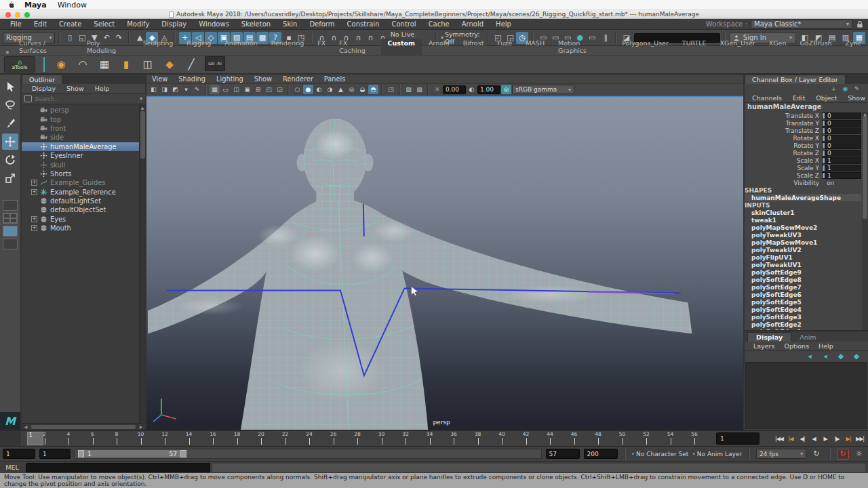 The width and height of the screenshot is (868, 488). What do you see at coordinates (408, 89) in the screenshot?
I see `xray-icon: ▧` at bounding box center [408, 89].